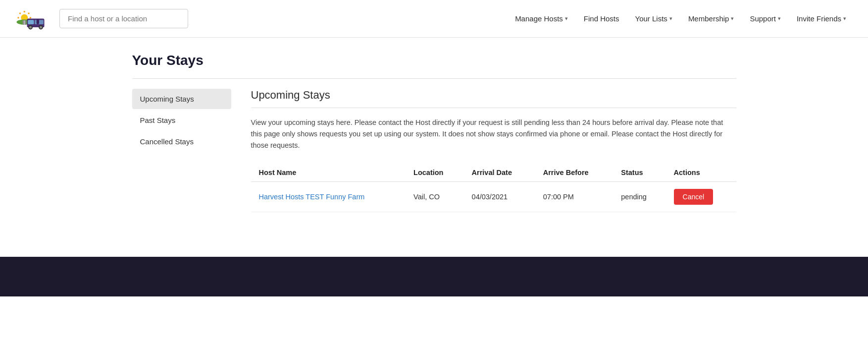  What do you see at coordinates (329, 196) in the screenshot?
I see `cell-host-name: Harvest Hosts TEST Funny Farm` at bounding box center [329, 196].